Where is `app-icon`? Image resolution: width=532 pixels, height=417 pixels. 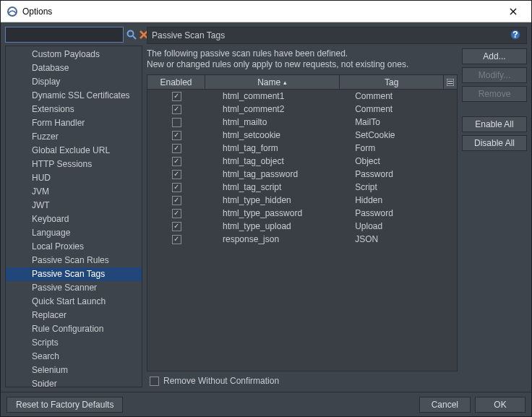
app-icon is located at coordinates (12, 12).